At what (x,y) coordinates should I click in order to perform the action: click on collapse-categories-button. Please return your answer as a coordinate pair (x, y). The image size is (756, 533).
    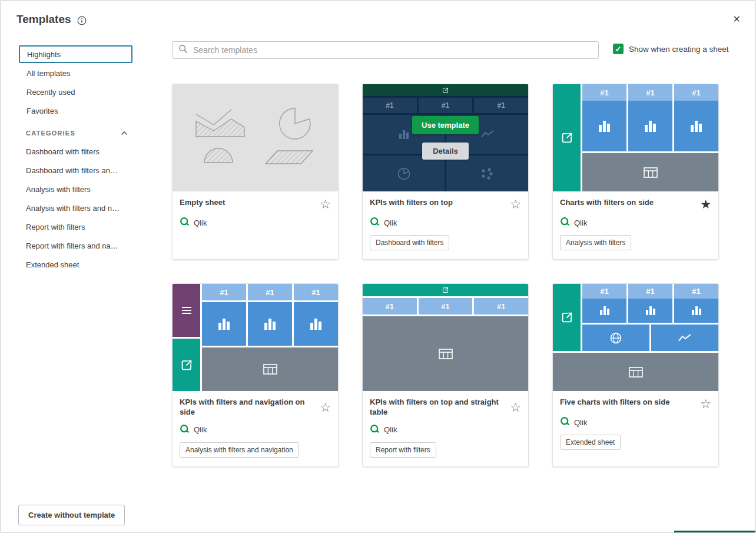
    Looking at the image, I should click on (124, 133).